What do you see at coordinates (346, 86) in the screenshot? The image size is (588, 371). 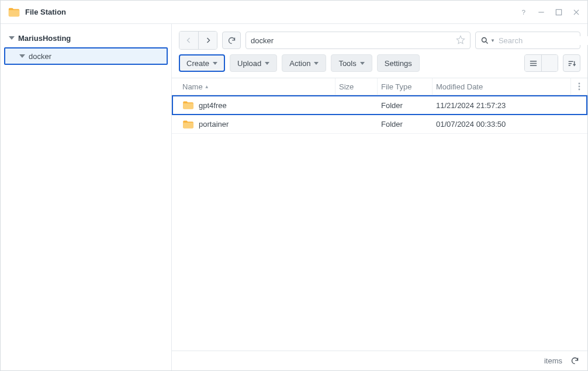 I see `col-size-label: Size` at bounding box center [346, 86].